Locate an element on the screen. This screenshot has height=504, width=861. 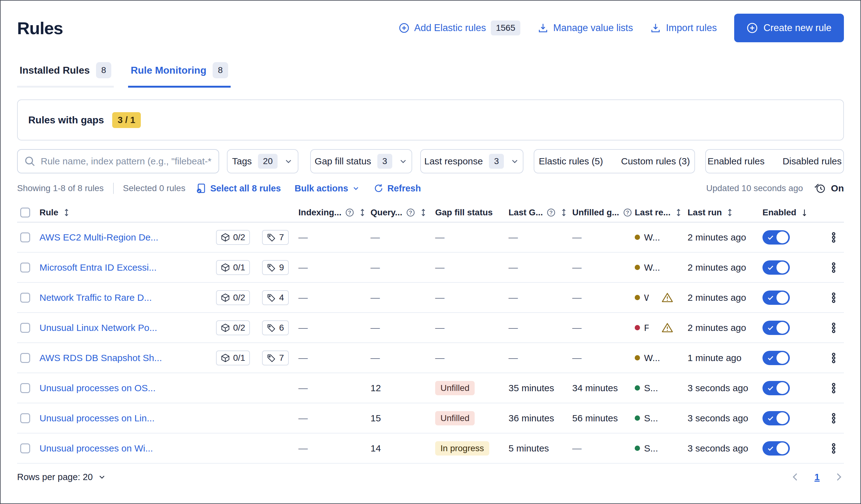
rule-name-link: Unusual processes on OS... is located at coordinates (98, 388).